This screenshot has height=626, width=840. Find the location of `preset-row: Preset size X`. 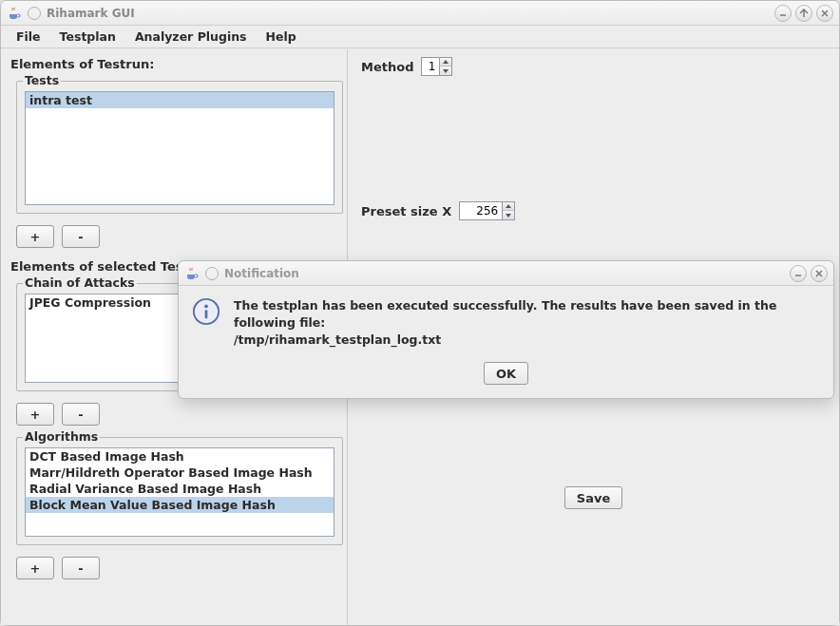

preset-row: Preset size X is located at coordinates (593, 211).